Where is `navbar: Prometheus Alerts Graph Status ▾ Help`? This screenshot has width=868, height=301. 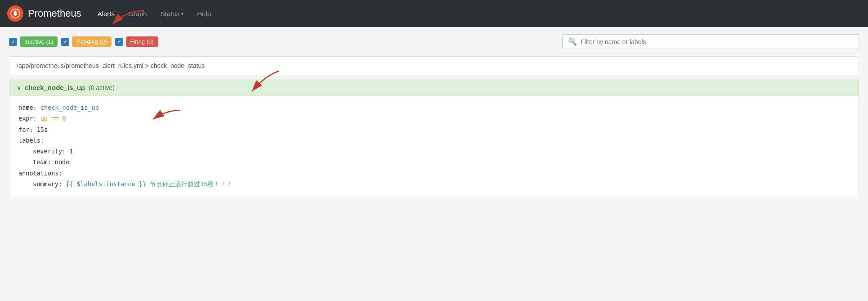 navbar: Prometheus Alerts Graph Status ▾ Help is located at coordinates (434, 13).